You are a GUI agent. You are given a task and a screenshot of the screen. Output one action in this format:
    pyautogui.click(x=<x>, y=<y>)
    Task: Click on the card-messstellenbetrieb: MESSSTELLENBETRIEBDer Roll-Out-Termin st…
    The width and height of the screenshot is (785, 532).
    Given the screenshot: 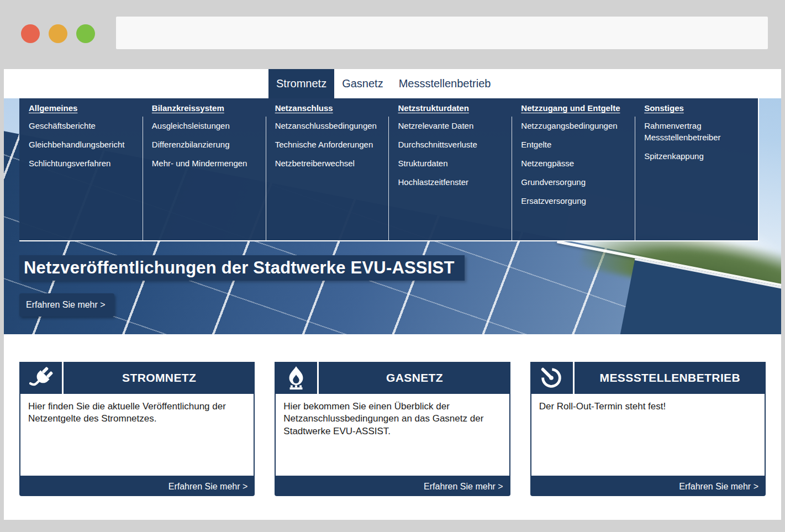 What is the action you would take?
    pyautogui.click(x=648, y=429)
    